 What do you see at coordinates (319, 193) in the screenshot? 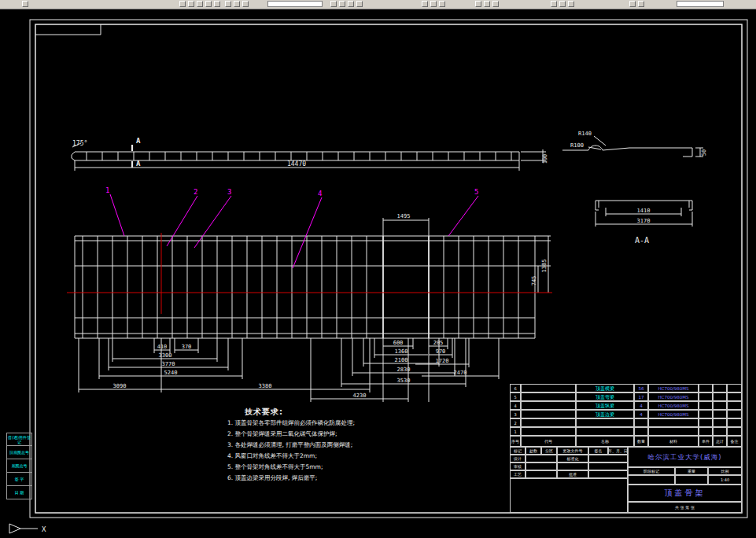
I see `dimension-text: 4` at bounding box center [319, 193].